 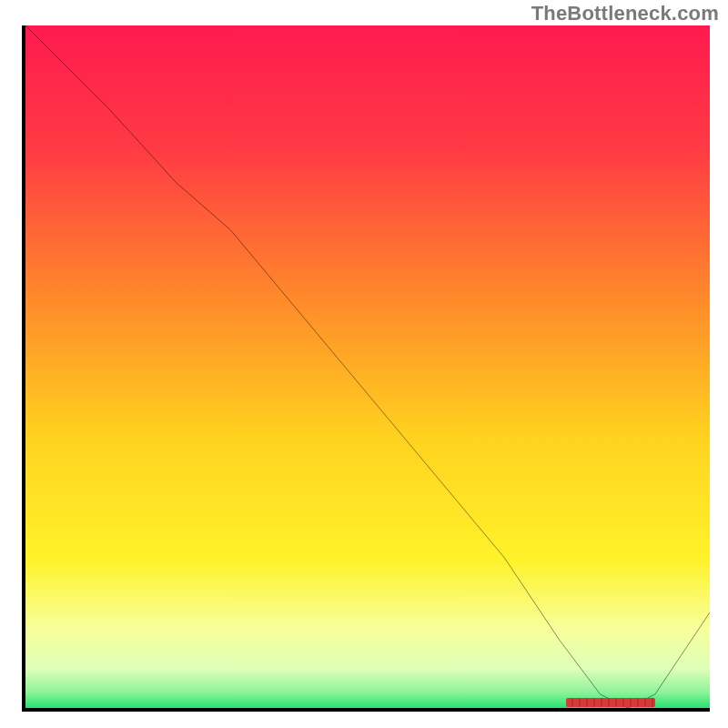 I want to click on highlight-segment, so click(x=611, y=703).